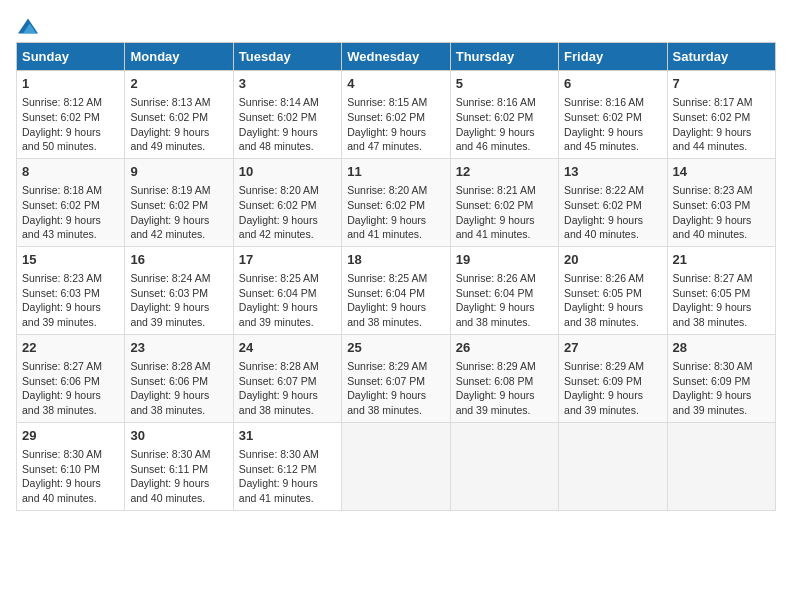 This screenshot has width=792, height=612. Describe the element at coordinates (504, 212) in the screenshot. I see `day-info: Sunrise: 8:21 AMSunset: 6:02 PMDaylight:…` at that location.